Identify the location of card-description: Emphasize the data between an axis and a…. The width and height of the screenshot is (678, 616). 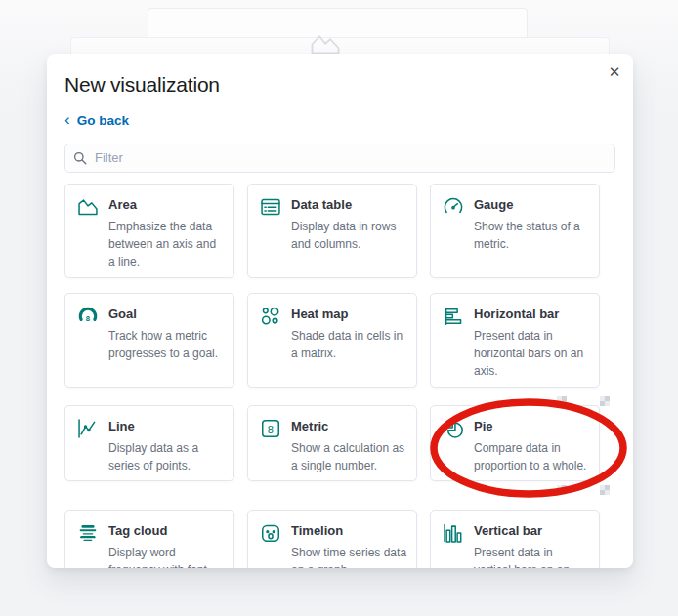
(167, 244).